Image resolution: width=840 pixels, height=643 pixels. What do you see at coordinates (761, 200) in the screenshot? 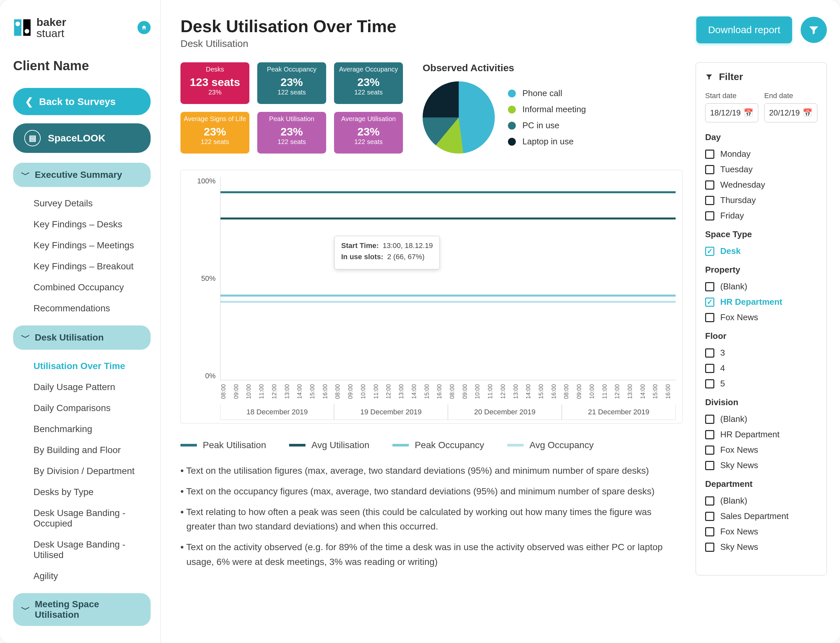
I see `filter-checkbox: Thursday` at bounding box center [761, 200].